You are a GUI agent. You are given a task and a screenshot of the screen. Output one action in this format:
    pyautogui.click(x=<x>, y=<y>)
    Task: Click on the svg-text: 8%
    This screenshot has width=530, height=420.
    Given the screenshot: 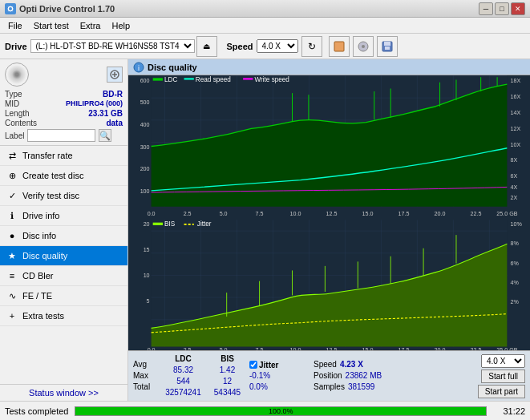 What is the action you would take?
    pyautogui.click(x=515, y=244)
    